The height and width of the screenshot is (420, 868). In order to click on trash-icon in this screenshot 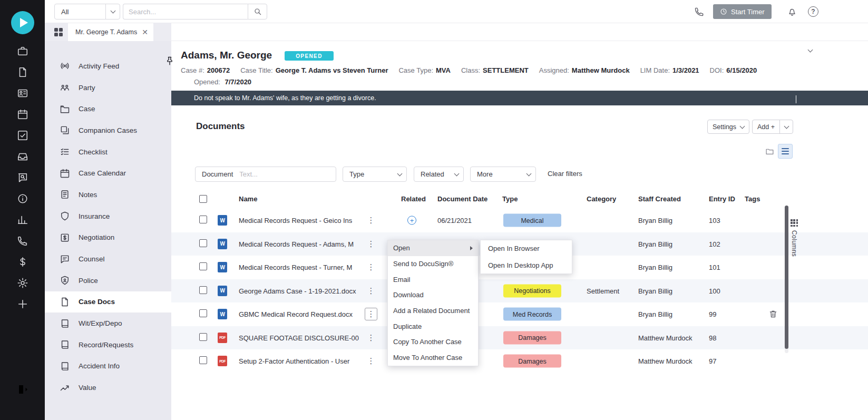, I will do `click(773, 314)`.